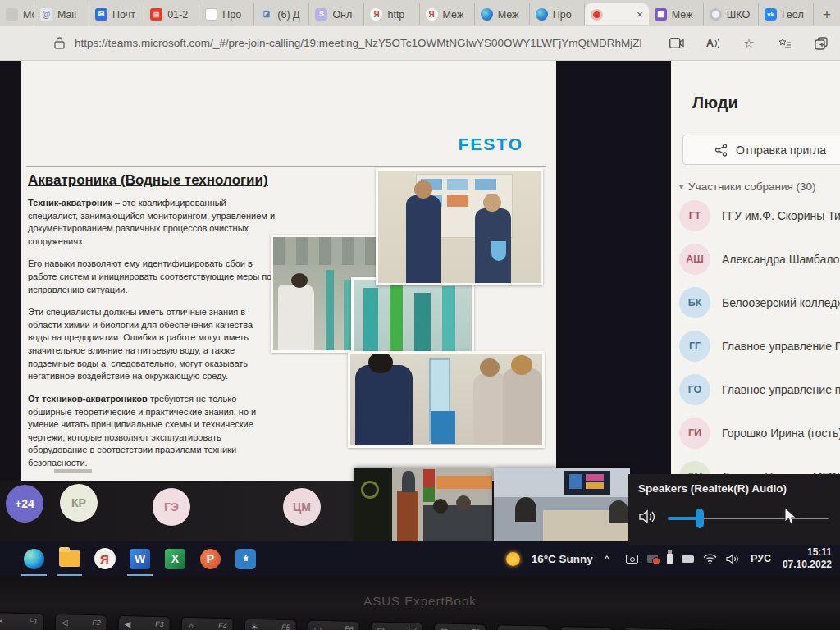  I want to click on tab-mail: @Mail, so click(62, 15).